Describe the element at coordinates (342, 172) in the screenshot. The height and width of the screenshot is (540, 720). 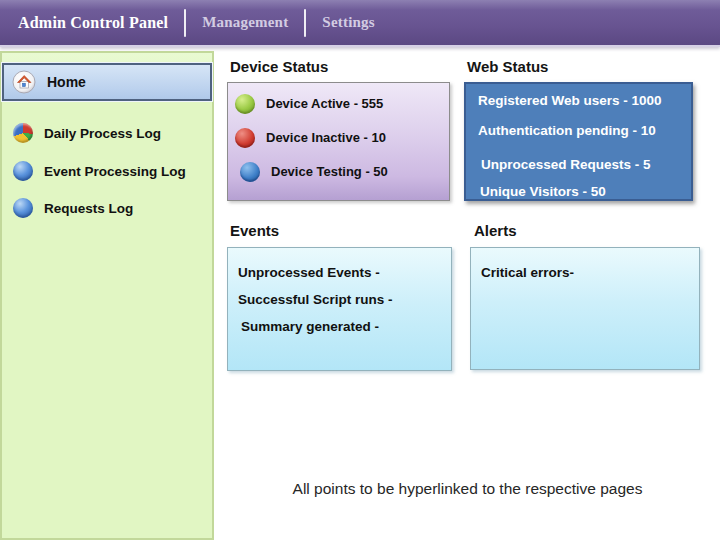
I see `device-testing-link: Device Testing - 50` at that location.